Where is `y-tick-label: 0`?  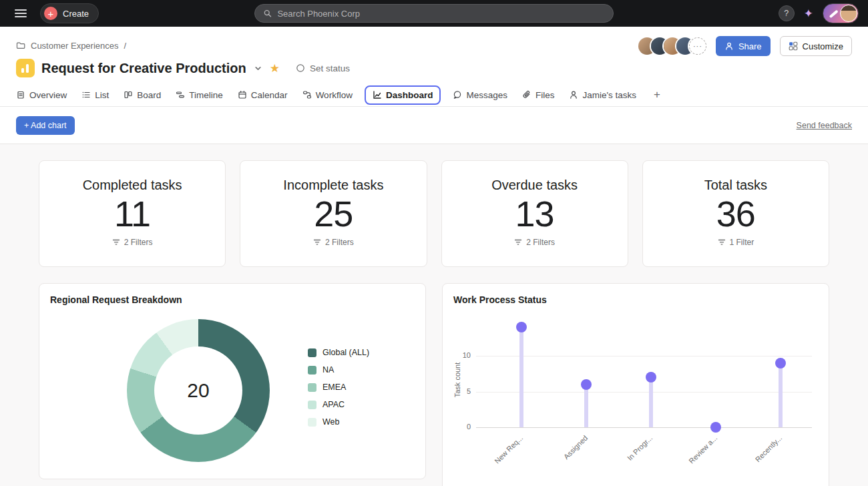
y-tick-label: 0 is located at coordinates (464, 427).